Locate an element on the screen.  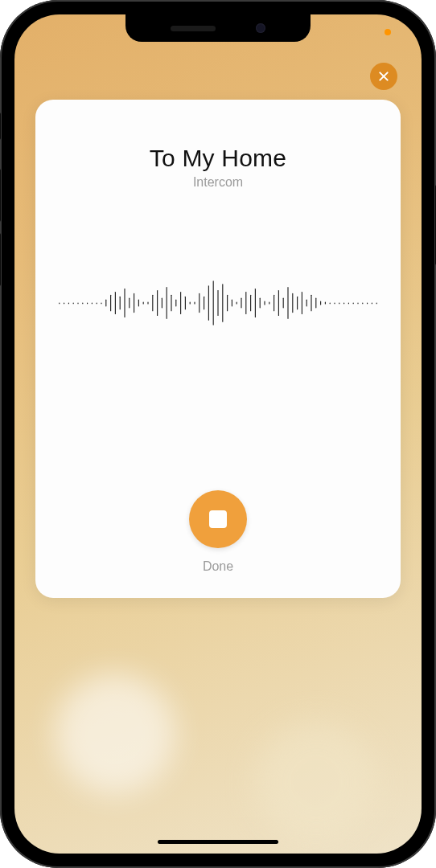
card-subtitle: Intercom is located at coordinates (218, 182).